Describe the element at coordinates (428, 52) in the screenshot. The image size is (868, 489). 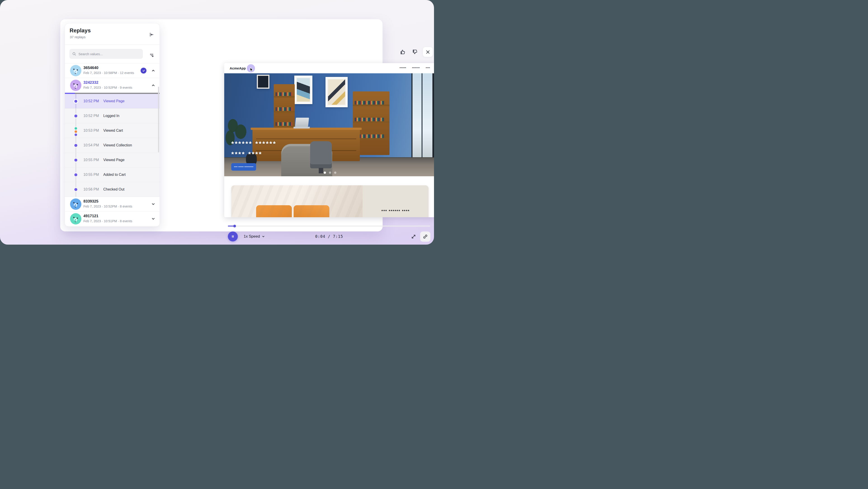
I see `close-icon` at that location.